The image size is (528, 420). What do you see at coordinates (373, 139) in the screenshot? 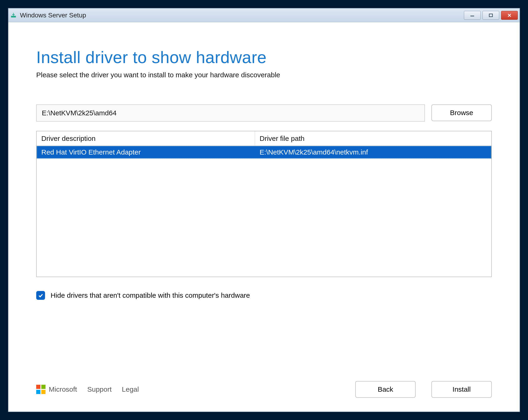
I see `column-header-file-path: Driver file path` at bounding box center [373, 139].